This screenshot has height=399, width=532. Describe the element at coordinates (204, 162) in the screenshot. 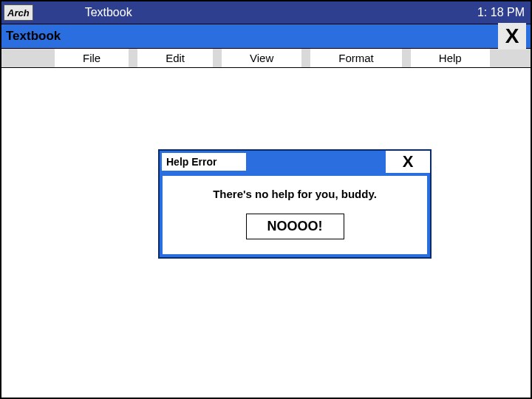

I see `dialog-title: Help Error` at that location.